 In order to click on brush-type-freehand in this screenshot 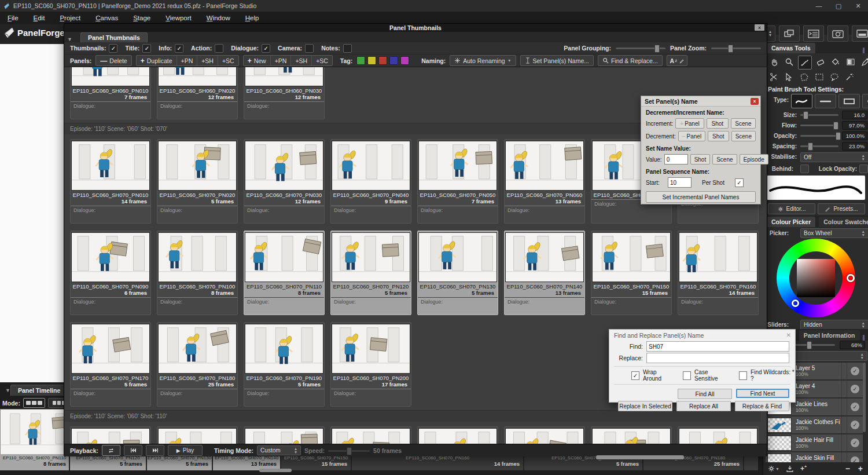, I will do `click(802, 101)`.